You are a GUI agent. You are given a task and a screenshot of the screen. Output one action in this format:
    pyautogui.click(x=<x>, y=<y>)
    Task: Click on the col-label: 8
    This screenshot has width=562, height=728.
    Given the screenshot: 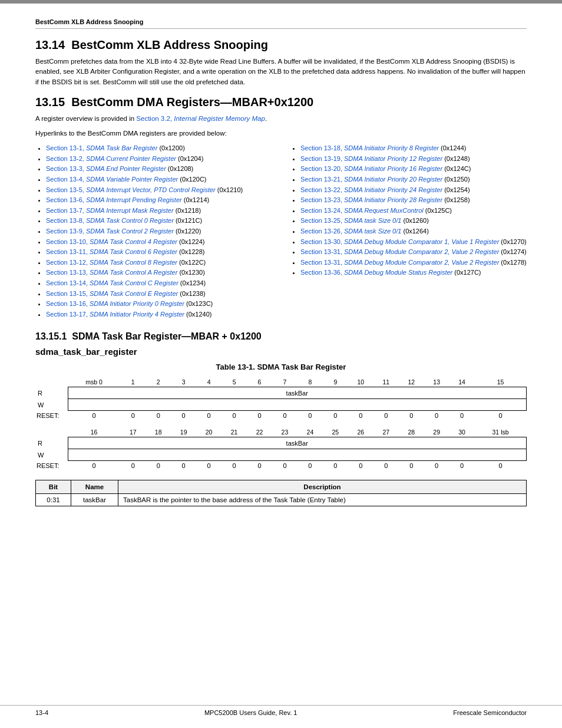 What is the action you would take?
    pyautogui.click(x=310, y=382)
    